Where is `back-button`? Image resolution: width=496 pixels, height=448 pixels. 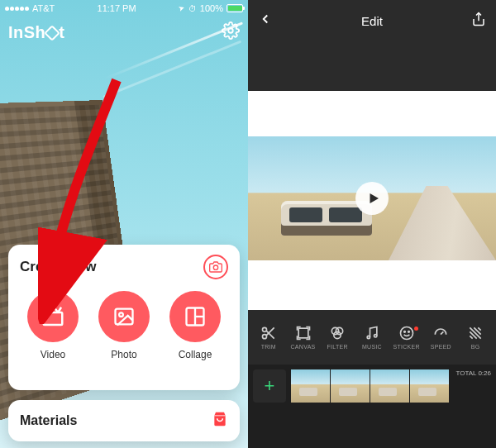
back-button is located at coordinates (265, 21).